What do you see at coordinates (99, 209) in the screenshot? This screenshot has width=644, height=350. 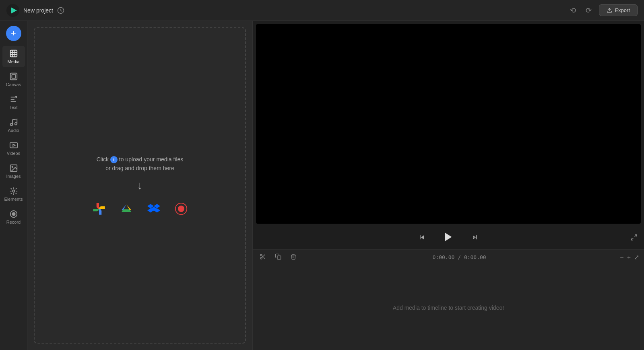 I see `google-photos-button` at bounding box center [99, 209].